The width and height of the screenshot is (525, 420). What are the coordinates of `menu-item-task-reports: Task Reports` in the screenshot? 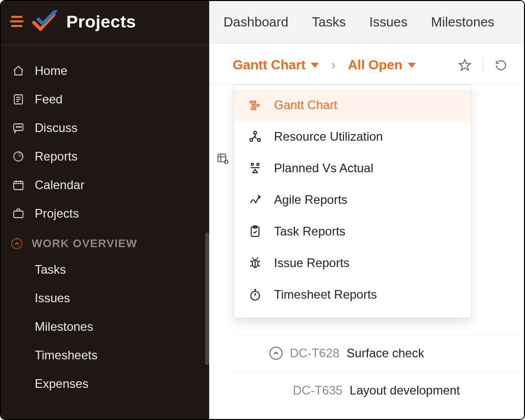 It's located at (353, 231).